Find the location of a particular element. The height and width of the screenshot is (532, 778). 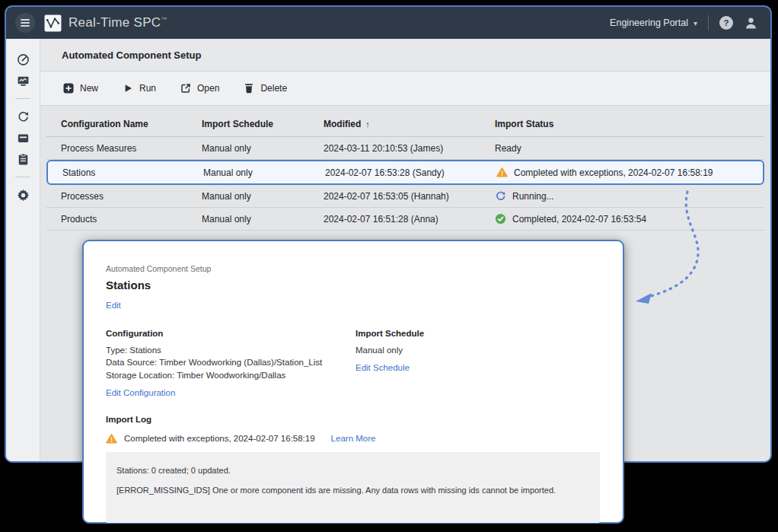

open-button: Open is located at coordinates (199, 88).